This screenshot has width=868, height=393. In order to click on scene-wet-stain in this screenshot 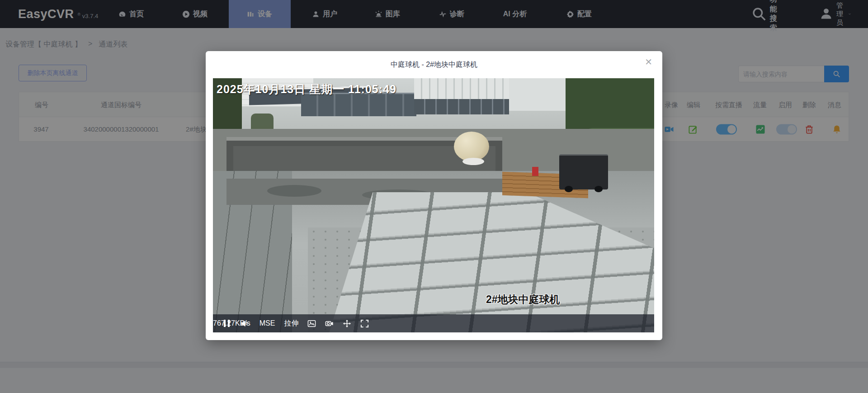, I will do `click(294, 191)`.